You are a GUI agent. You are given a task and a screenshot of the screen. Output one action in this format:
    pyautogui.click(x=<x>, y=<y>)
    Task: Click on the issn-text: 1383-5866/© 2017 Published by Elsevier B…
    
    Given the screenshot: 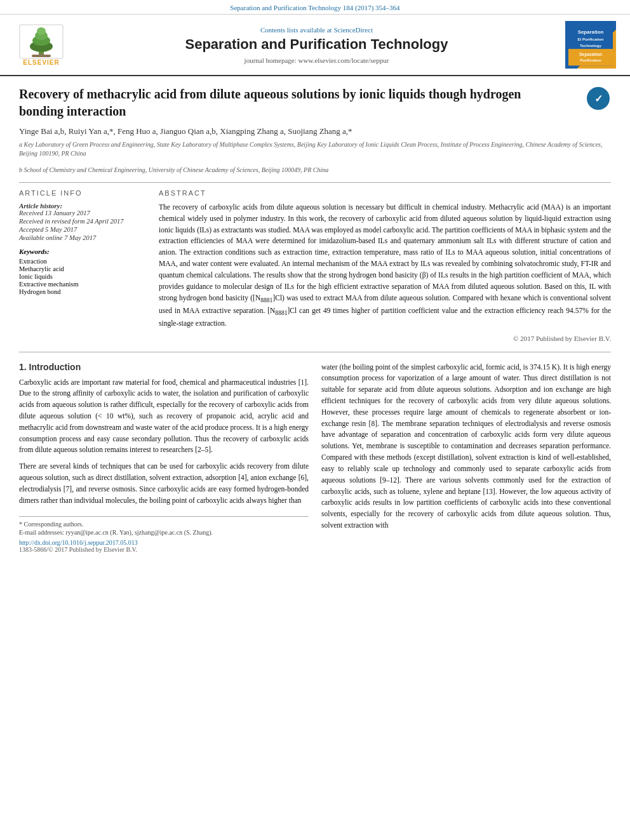 What is the action you would take?
    pyautogui.click(x=164, y=550)
    